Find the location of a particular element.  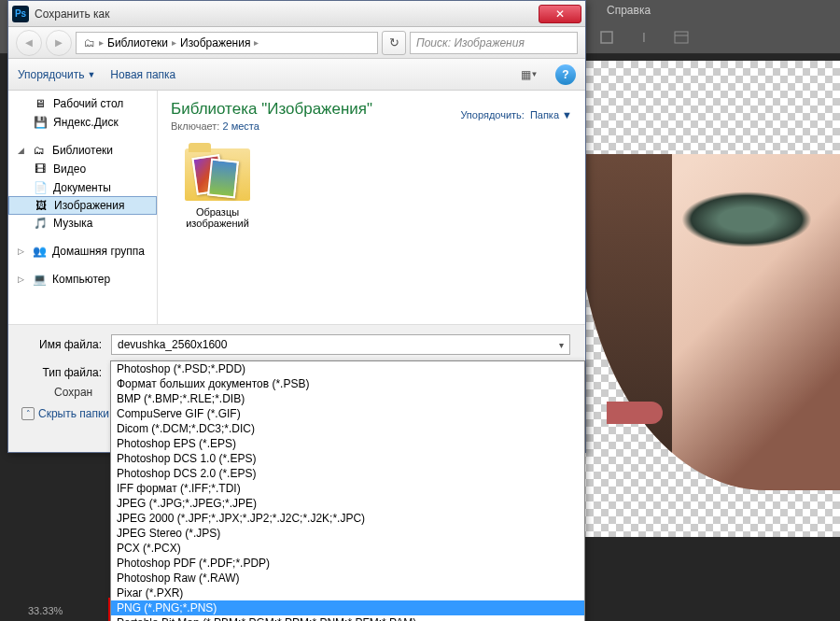

dialog-titlebar: Ps Сохранить как ✕ is located at coordinates (297, 14).